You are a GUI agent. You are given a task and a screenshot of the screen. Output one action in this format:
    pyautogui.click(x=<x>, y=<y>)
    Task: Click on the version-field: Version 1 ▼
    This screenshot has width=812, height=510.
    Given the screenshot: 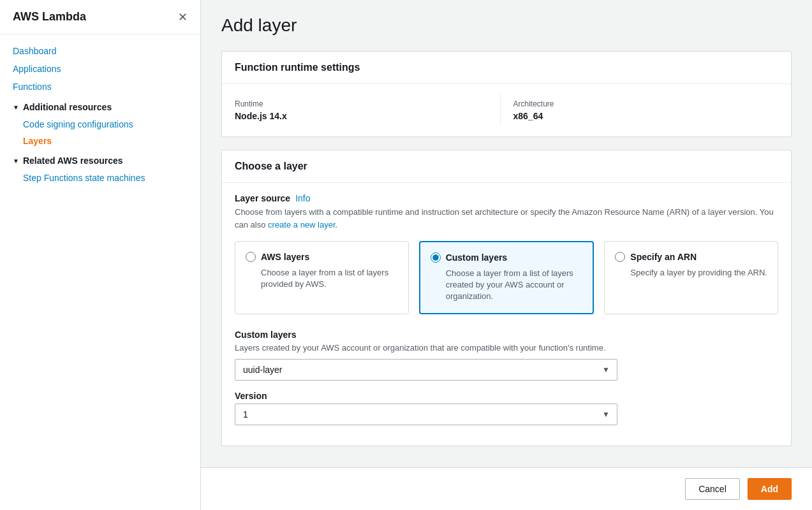 What is the action you would take?
    pyautogui.click(x=506, y=408)
    